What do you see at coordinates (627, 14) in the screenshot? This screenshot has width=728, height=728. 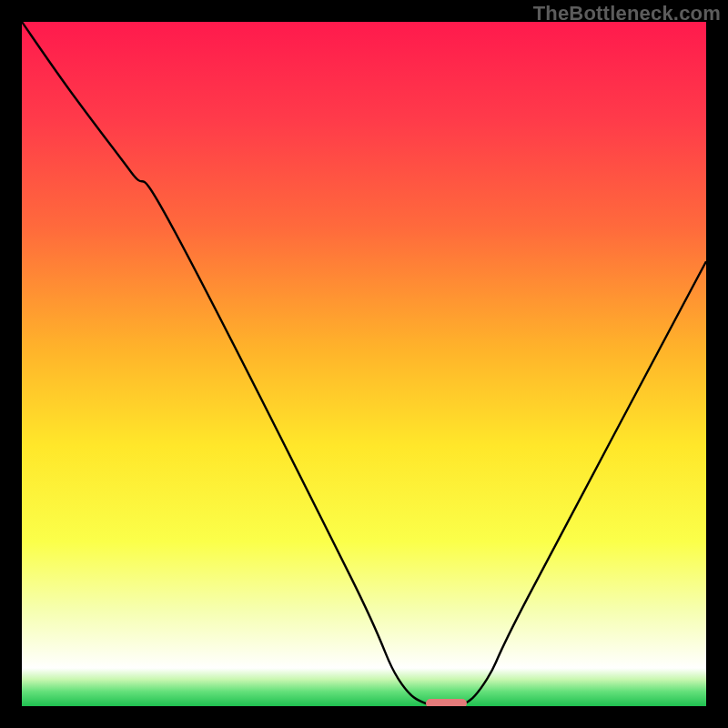 I see `watermark-text: TheBottleneck.com` at bounding box center [627, 14].